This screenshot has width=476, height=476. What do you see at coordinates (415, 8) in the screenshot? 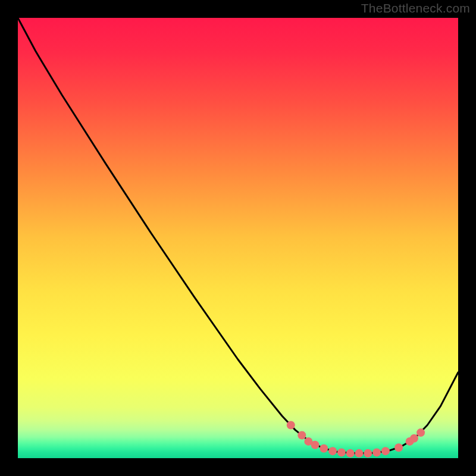
I see `watermark-text: TheBottleneck.com` at bounding box center [415, 8].